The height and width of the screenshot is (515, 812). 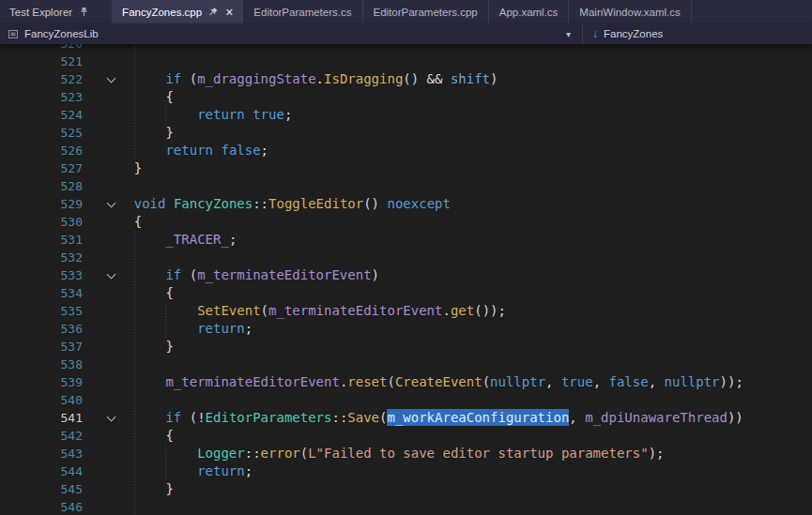 I want to click on line-number: 522, so click(x=41, y=79).